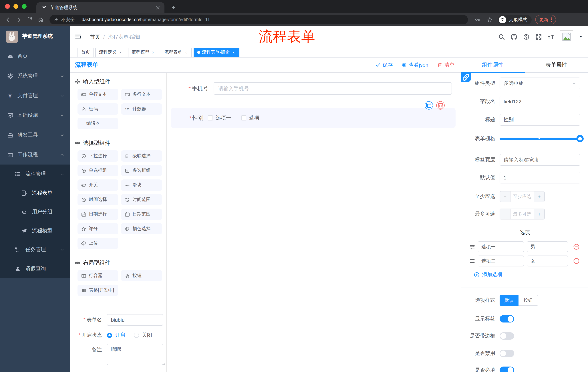 Image resolution: width=588 pixels, height=372 pixels. Describe the element at coordinates (98, 243) in the screenshot. I see `palette-item-upload: 上传` at that location.